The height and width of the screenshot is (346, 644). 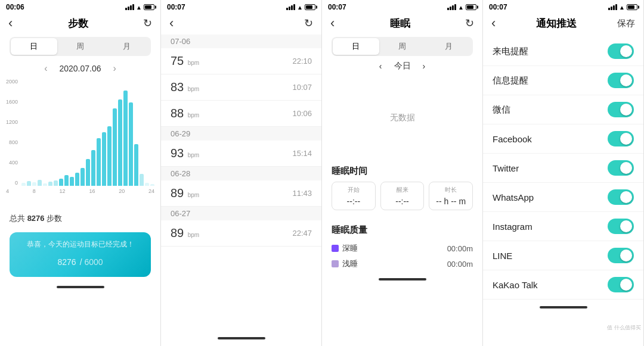 I want to click on nav-bar-4: ‹ 通知推送 保存, so click(x=563, y=24).